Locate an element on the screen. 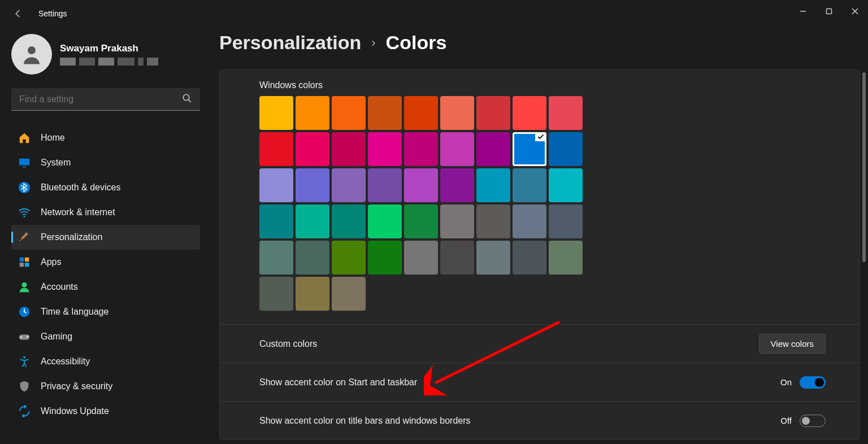 The image size is (868, 444). sidebar-item-label: Gaming is located at coordinates (57, 337).